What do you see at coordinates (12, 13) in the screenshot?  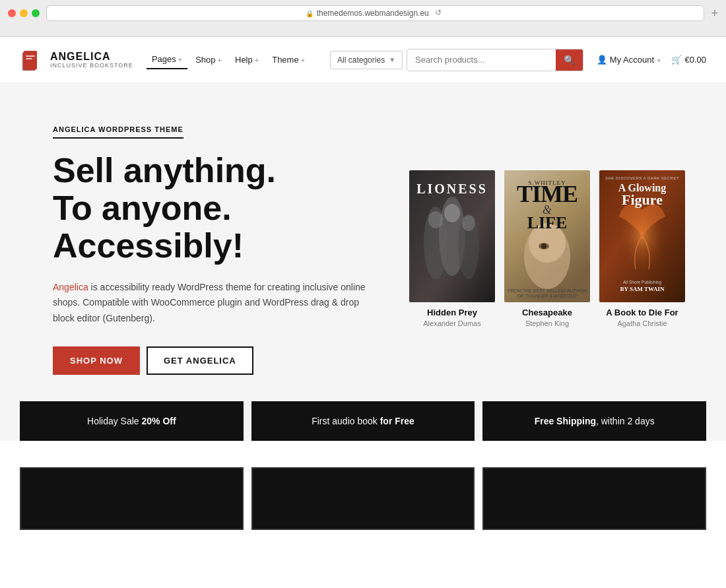 I see `close-button` at bounding box center [12, 13].